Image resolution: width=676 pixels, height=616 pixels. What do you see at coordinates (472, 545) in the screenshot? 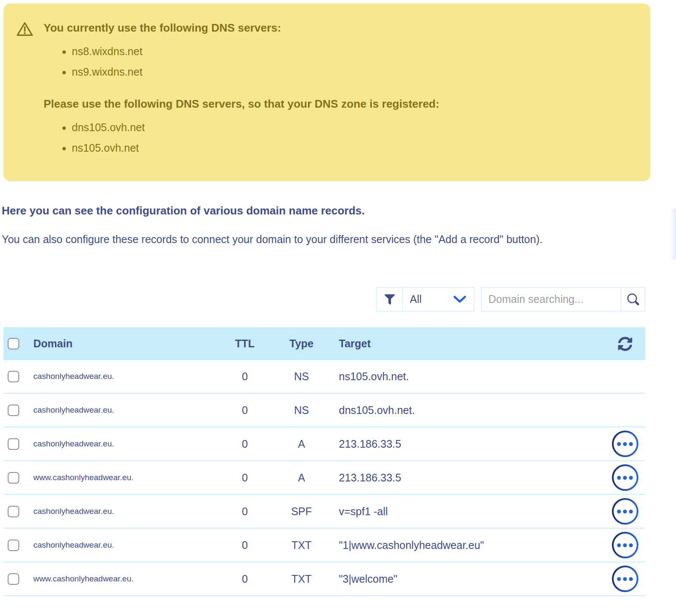
I see `cell-target: "1|www.cashonlyheadwear.eu"` at bounding box center [472, 545].